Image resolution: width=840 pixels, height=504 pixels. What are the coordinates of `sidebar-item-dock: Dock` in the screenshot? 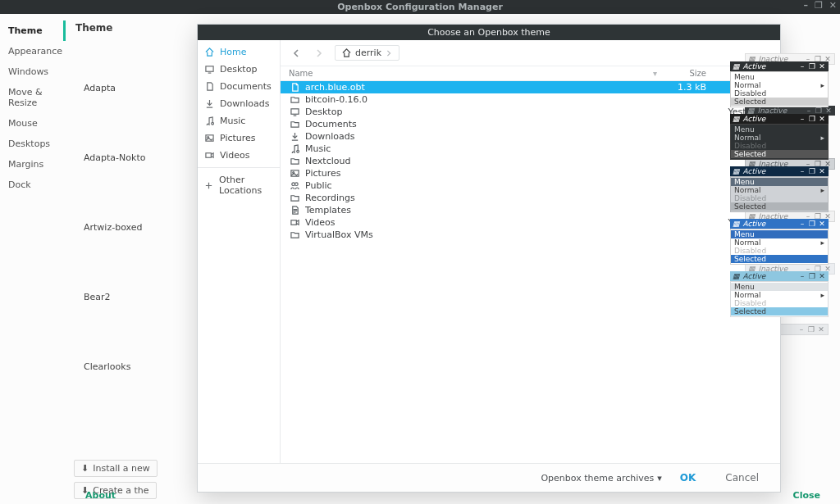 It's located at (33, 185).